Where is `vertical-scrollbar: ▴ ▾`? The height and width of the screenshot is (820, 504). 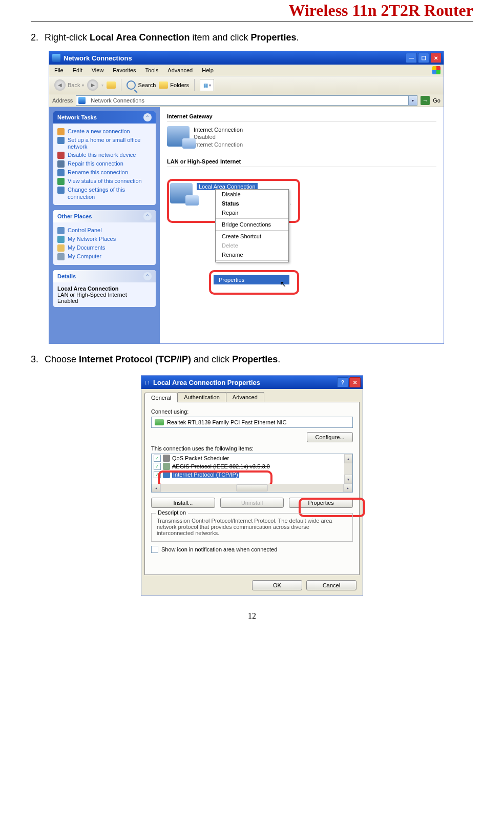 vertical-scrollbar: ▴ ▾ is located at coordinates (348, 469).